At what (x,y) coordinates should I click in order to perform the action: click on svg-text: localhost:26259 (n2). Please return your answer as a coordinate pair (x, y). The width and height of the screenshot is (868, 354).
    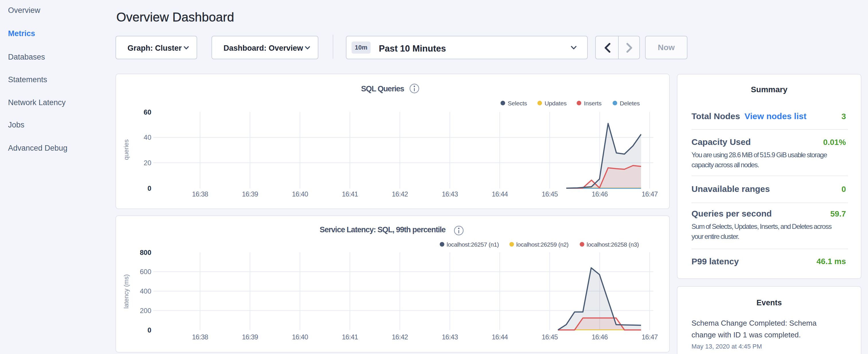
    Looking at the image, I should click on (542, 245).